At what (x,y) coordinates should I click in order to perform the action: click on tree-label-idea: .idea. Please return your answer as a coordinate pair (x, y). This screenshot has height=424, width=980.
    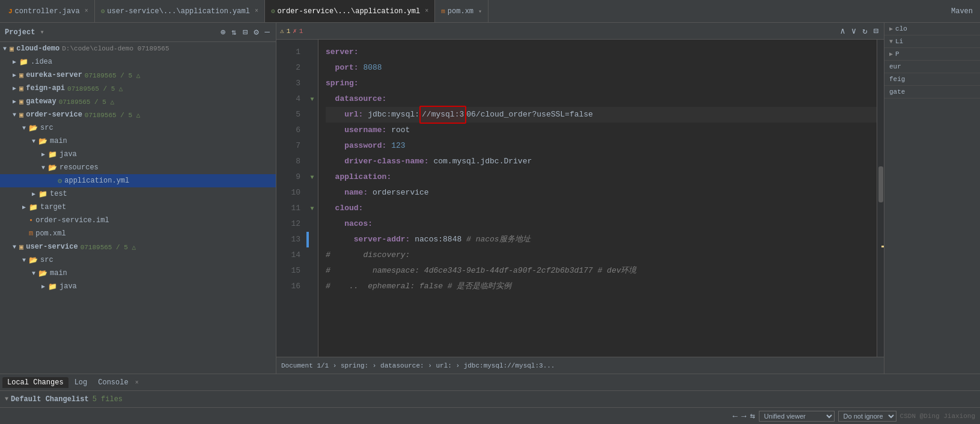
    Looking at the image, I should click on (41, 62).